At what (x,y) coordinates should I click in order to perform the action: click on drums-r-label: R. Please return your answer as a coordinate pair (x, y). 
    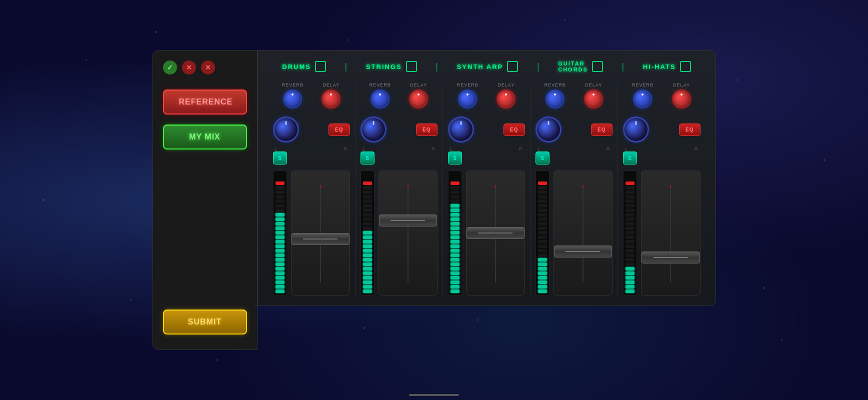
    Looking at the image, I should click on (346, 149).